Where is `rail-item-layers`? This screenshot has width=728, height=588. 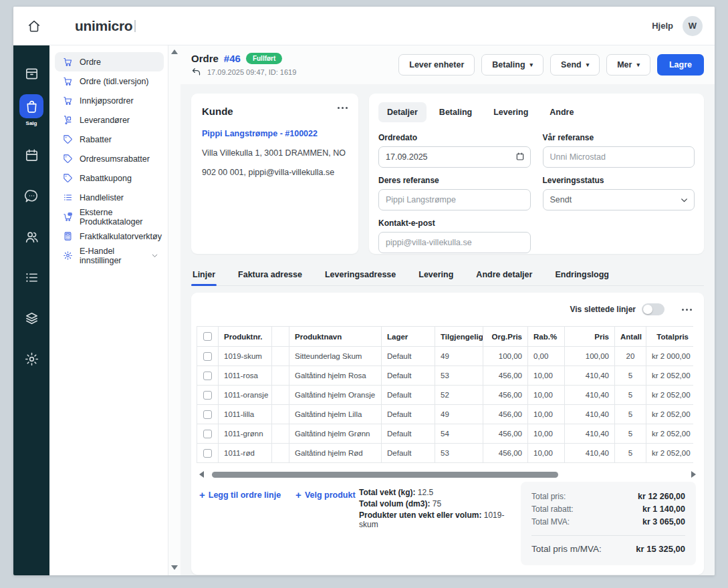
rail-item-layers is located at coordinates (31, 318).